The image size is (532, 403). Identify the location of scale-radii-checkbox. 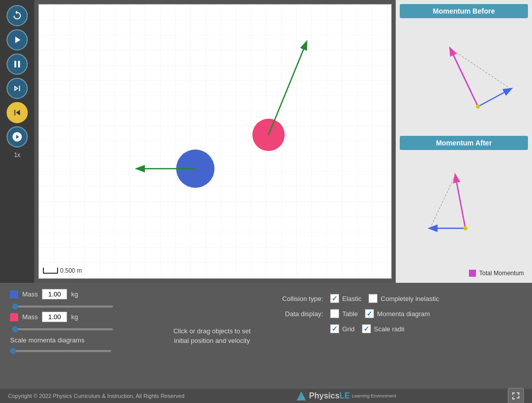
(366, 329).